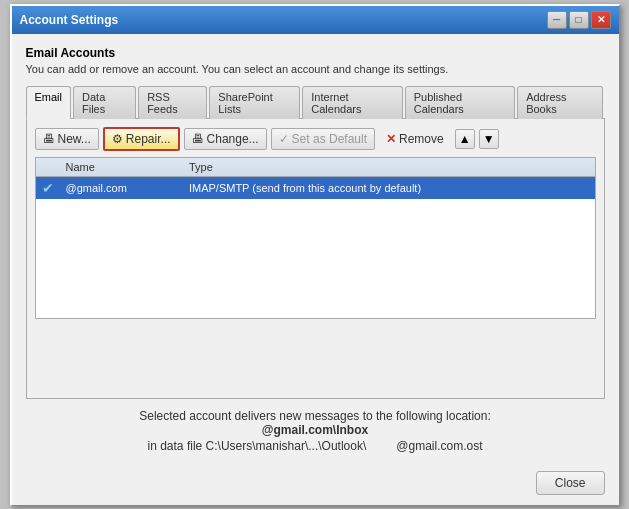  I want to click on remove-button: ✕ Remove, so click(415, 139).